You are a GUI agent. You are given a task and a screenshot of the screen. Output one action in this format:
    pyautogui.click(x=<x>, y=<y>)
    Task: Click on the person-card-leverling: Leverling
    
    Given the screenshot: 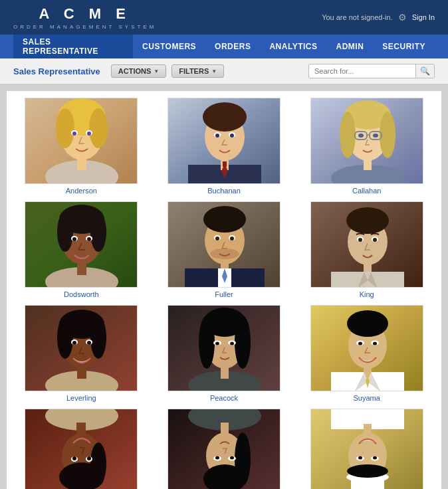 What is the action you would take?
    pyautogui.click(x=81, y=353)
    